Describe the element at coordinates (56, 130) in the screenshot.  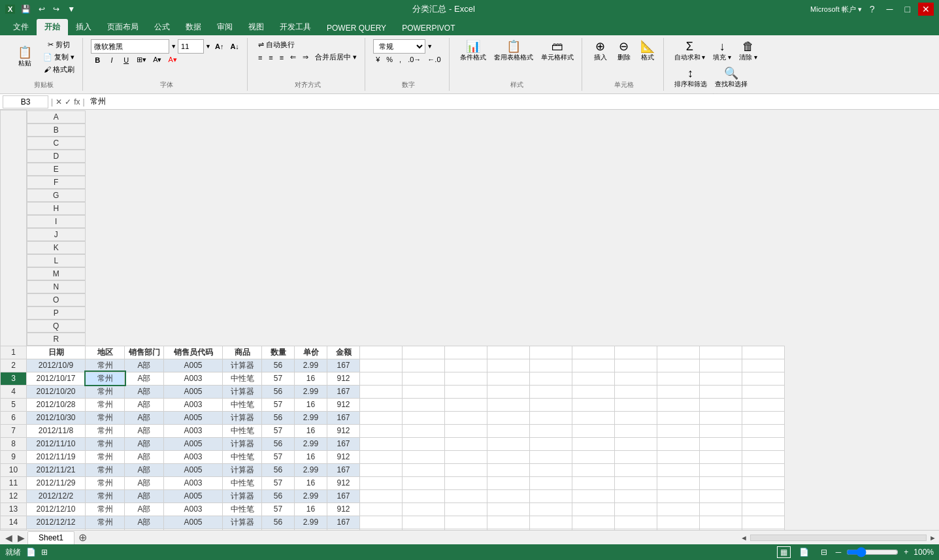
I see `col-header-B: B` at that location.